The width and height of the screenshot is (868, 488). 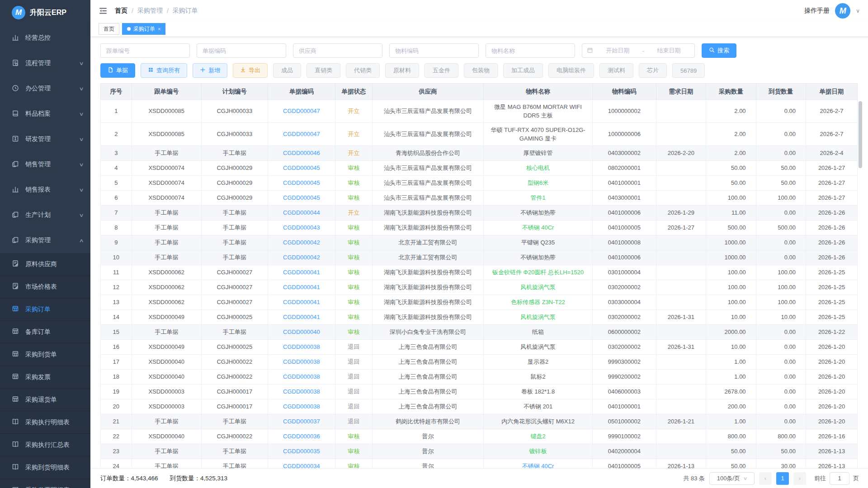 What do you see at coordinates (571, 70) in the screenshot?
I see `category-button-7: 电脑组装件` at bounding box center [571, 70].